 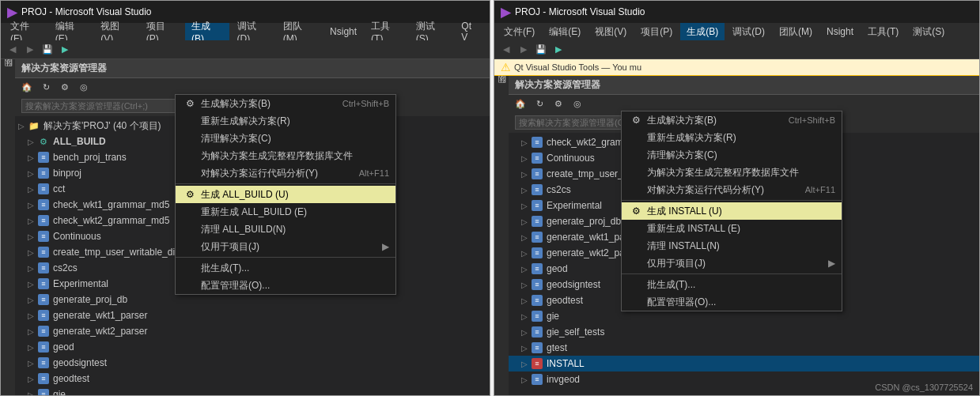 What do you see at coordinates (526, 190) in the screenshot?
I see `arrow-cs2cs-right: ▷` at bounding box center [526, 190].